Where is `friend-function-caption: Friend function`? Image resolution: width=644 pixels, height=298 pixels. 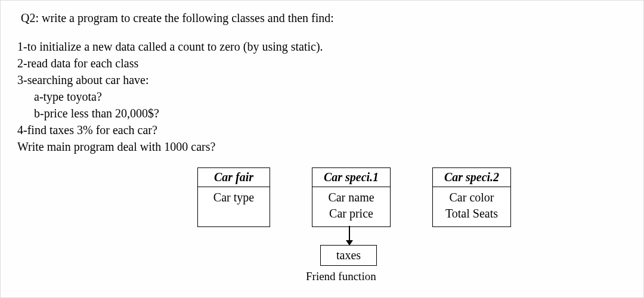 friend-function-caption: Friend function is located at coordinates (341, 277).